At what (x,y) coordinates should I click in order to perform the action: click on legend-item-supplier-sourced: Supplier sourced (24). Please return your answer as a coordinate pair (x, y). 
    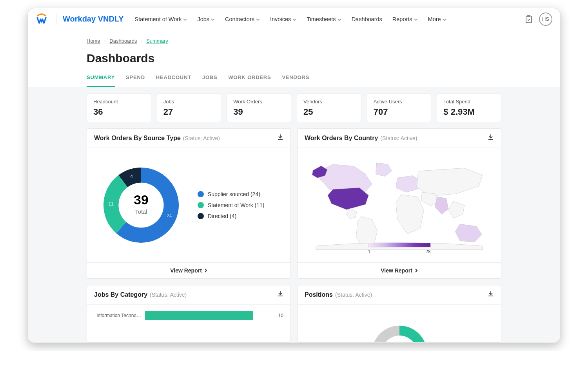
    Looking at the image, I should click on (231, 194).